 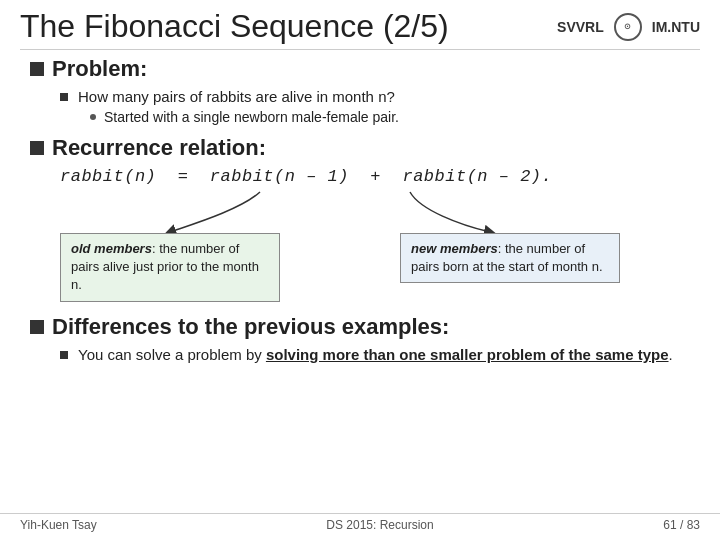 I want to click on footer-center: DS 2015: Recursion, so click(x=380, y=525).